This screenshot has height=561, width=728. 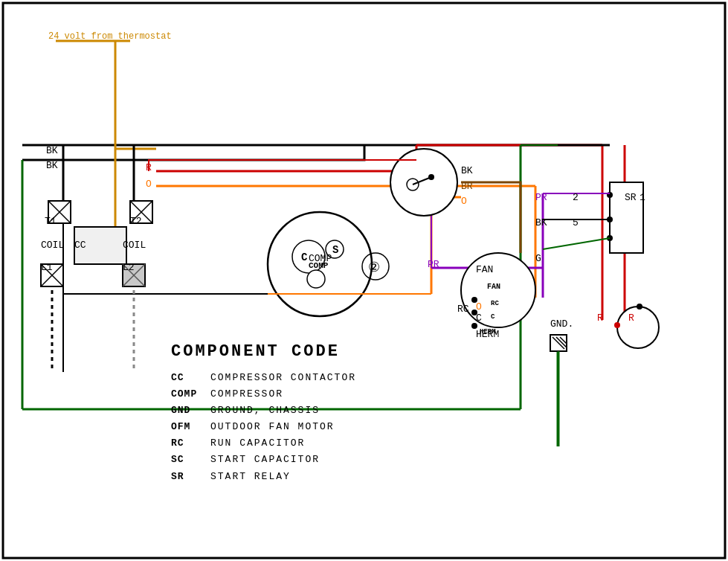 What do you see at coordinates (247, 394) in the screenshot?
I see `code-desc-comp: COMPRESSOR` at bounding box center [247, 394].